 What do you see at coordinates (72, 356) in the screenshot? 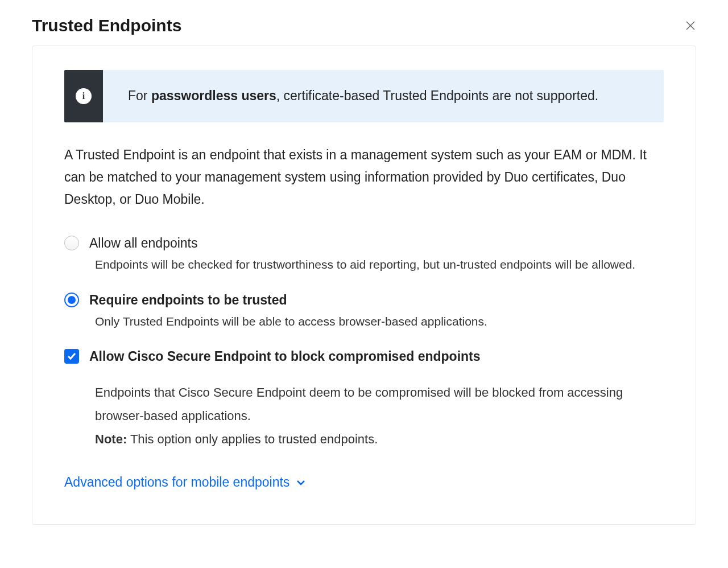
I see `checkbox-block-compromised` at bounding box center [72, 356].